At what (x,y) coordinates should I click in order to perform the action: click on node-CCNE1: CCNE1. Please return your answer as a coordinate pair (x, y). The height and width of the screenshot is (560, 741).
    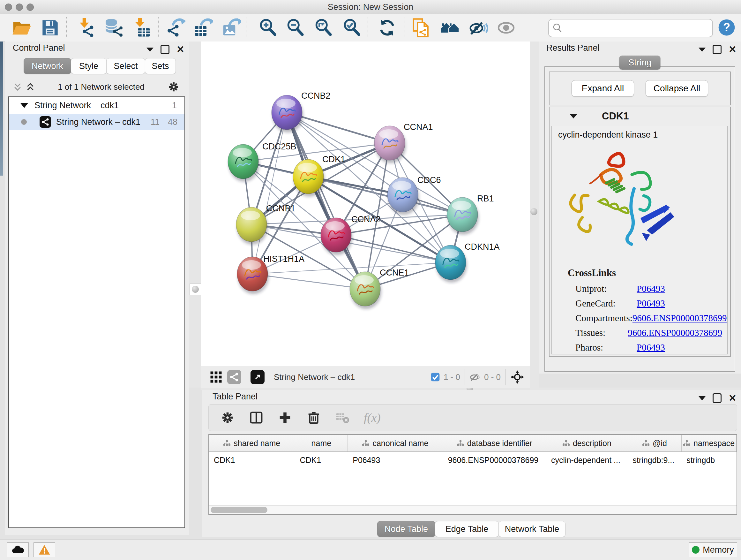
    Looking at the image, I should click on (379, 288).